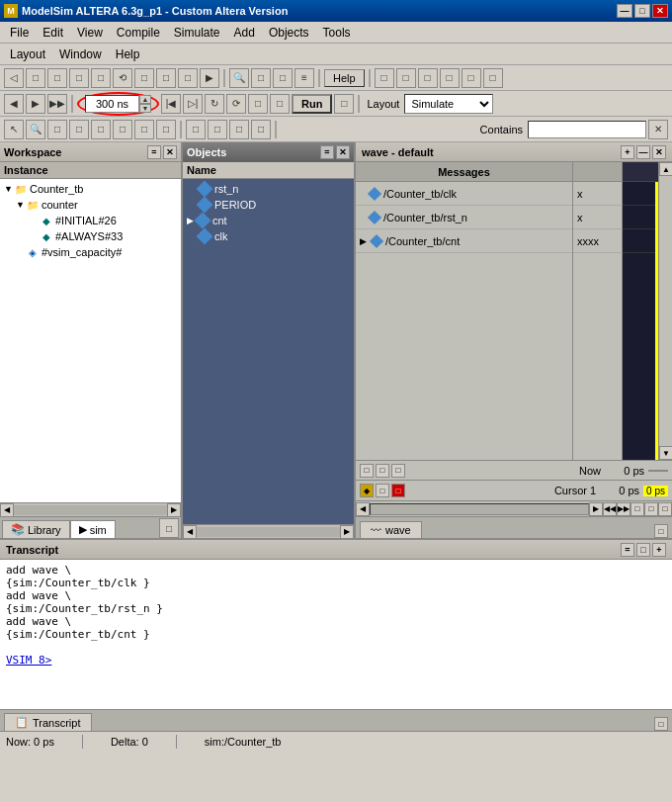  I want to click on tb-btn-16: □, so click(428, 78).